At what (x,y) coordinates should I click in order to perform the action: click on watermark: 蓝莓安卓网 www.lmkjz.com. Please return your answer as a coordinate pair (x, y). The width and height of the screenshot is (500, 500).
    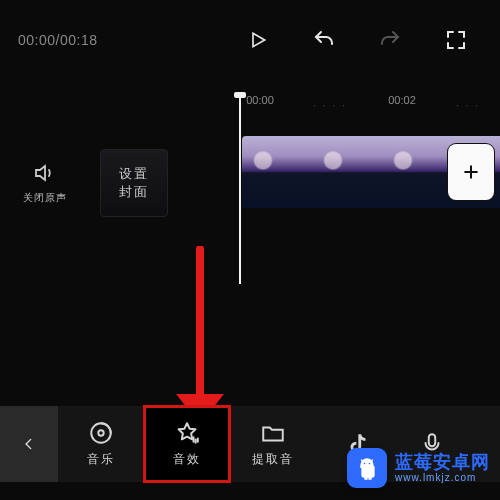
    Looking at the image, I should click on (418, 468).